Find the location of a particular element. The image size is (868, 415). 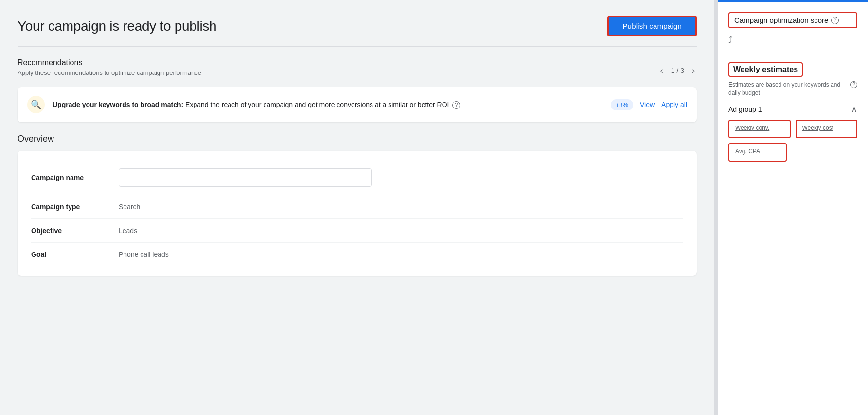

rec-pagination: ‹ 1 / 3 › is located at coordinates (678, 71).